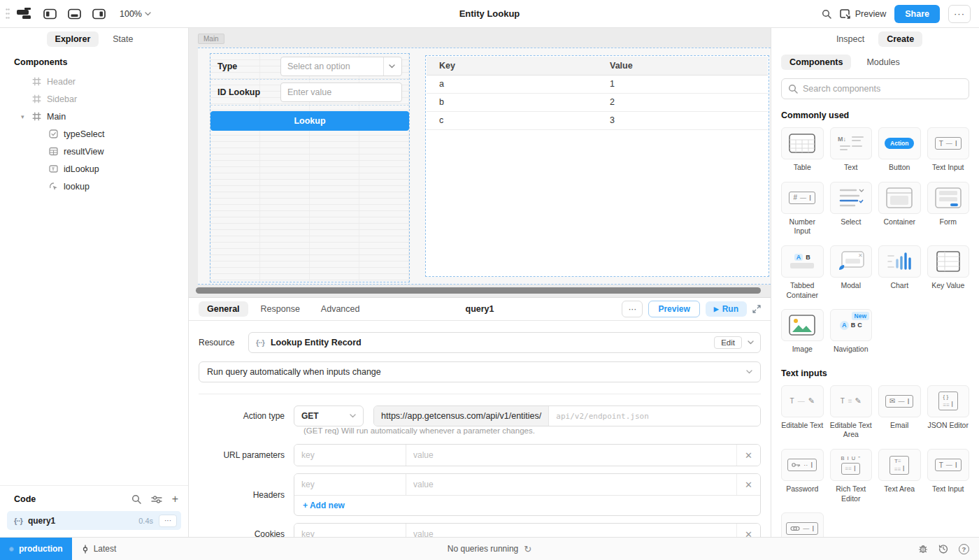  What do you see at coordinates (901, 39) in the screenshot?
I see `tab-create: Create` at bounding box center [901, 39].